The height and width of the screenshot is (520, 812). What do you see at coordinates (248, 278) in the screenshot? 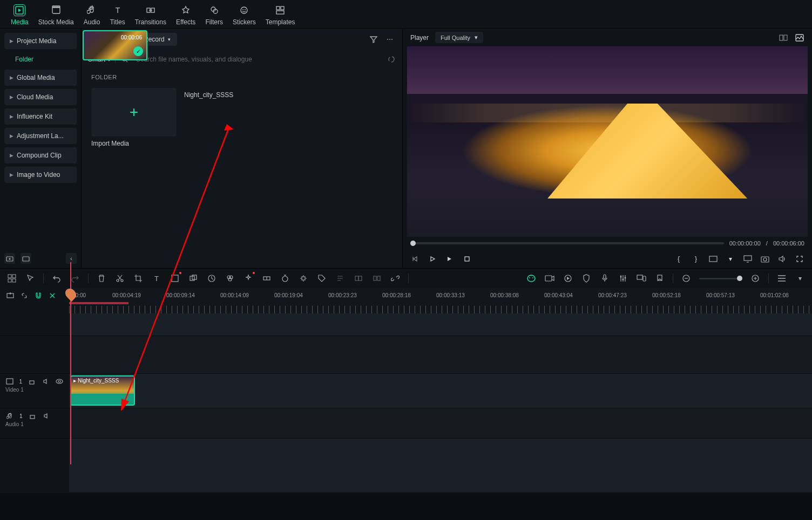
I see `ai-button` at bounding box center [248, 278].